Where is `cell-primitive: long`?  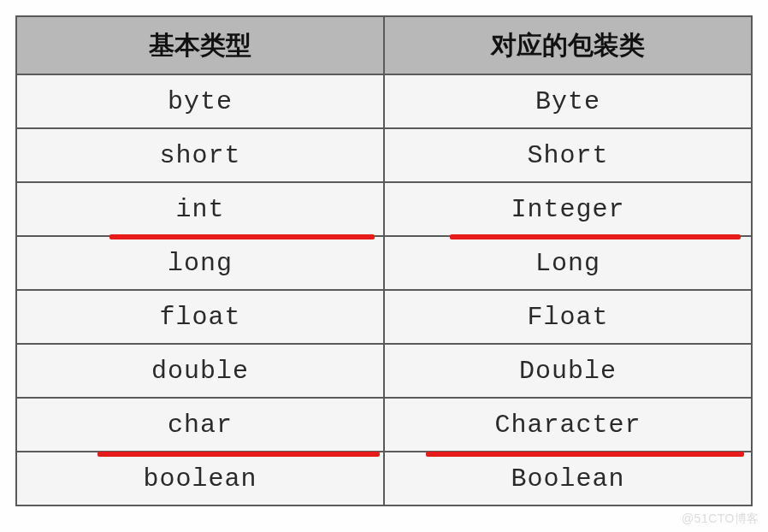 cell-primitive: long is located at coordinates (200, 263).